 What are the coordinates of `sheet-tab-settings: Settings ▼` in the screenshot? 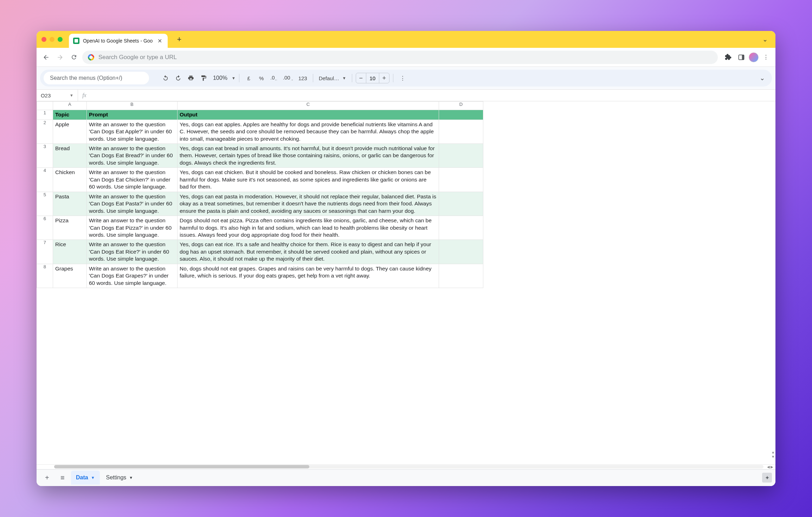 It's located at (120, 478).